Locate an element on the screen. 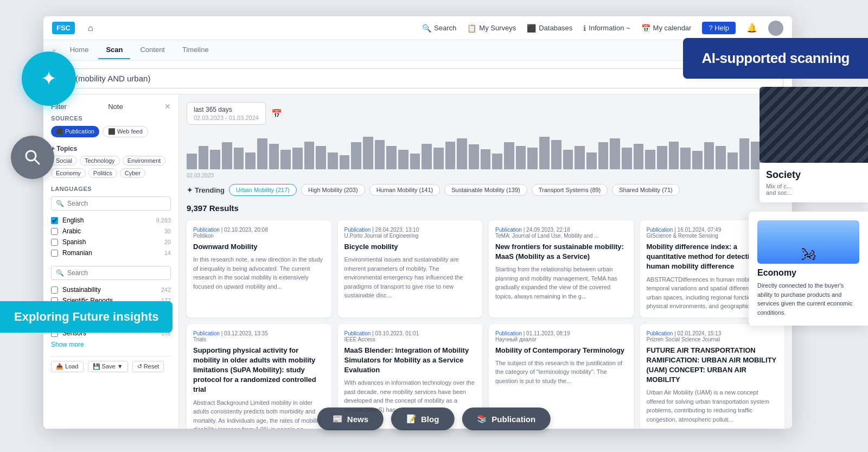 Image resolution: width=868 pixels, height=452 pixels. date-range-sub: 02.03.2023 - 01.03.2024 is located at coordinates (226, 118).